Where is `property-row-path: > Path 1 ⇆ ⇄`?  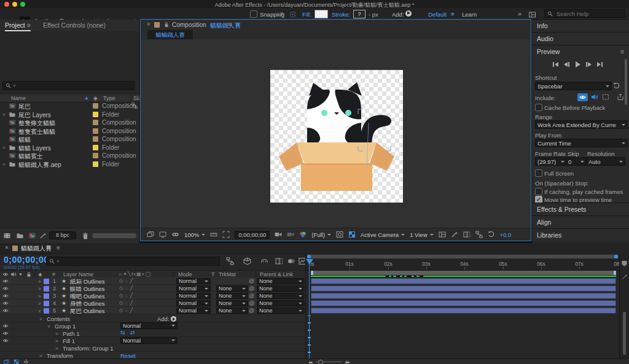
property-row-path: > Path 1 ⇆ ⇄ is located at coordinates (152, 333).